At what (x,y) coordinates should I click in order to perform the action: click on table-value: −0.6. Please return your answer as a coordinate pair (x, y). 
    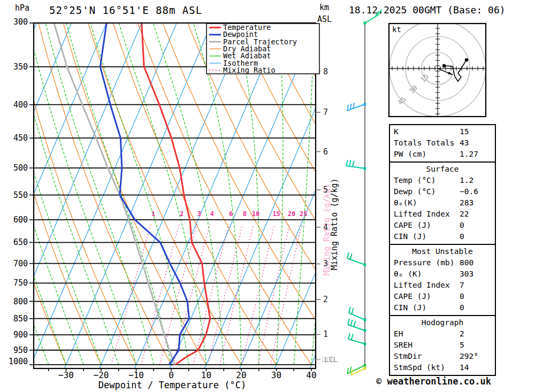
    Looking at the image, I should click on (469, 191).